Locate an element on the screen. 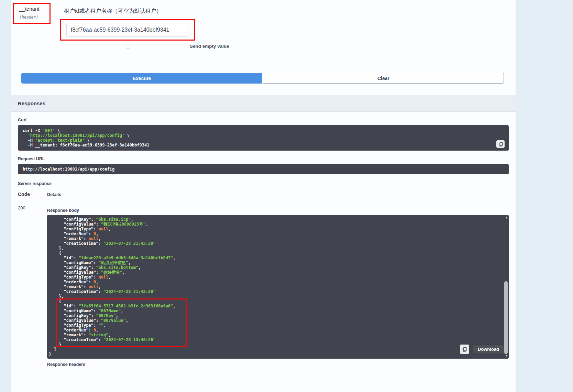 This screenshot has width=573, height=392. parameter-name-column: __tenant (header) is located at coordinates (39, 26).